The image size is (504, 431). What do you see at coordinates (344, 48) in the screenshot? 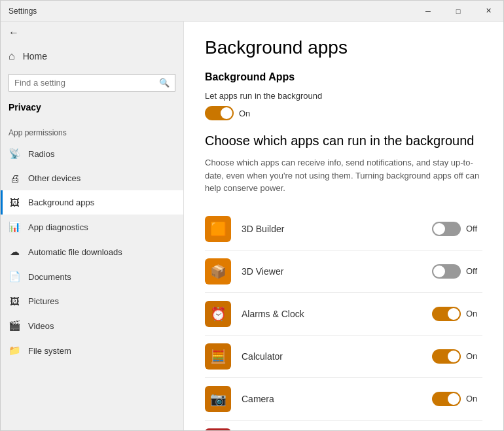
I see `page-title: Background apps` at bounding box center [344, 48].